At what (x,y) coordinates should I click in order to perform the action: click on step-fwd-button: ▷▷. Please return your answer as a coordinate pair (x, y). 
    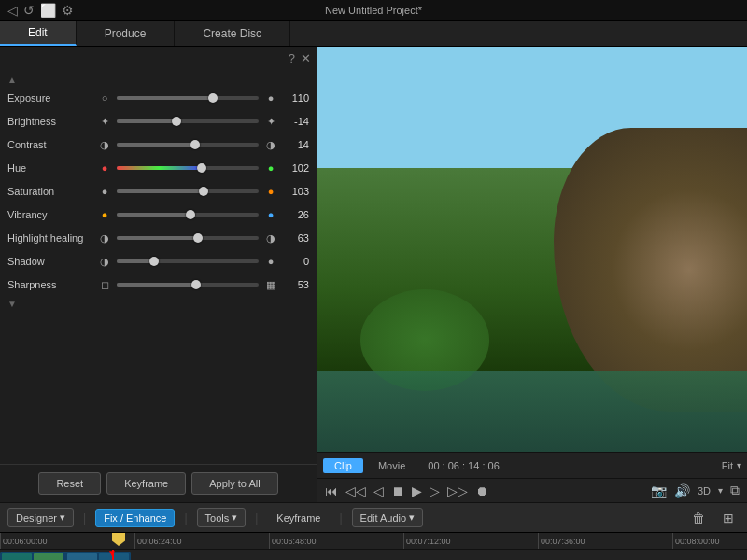
    Looking at the image, I should click on (458, 491).